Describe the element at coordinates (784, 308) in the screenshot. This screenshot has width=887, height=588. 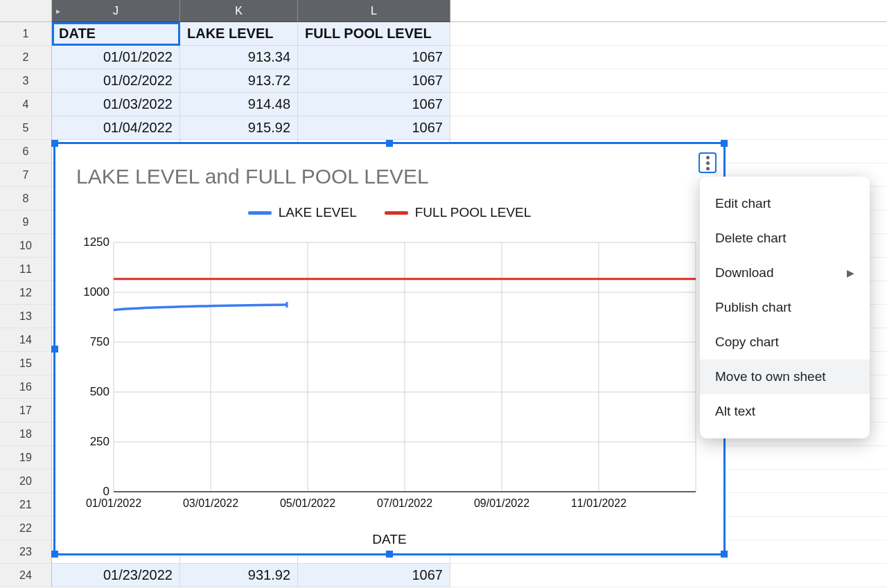
I see `chart-context-menu: Edit chart Delete chart Download ▶ Publi…` at that location.